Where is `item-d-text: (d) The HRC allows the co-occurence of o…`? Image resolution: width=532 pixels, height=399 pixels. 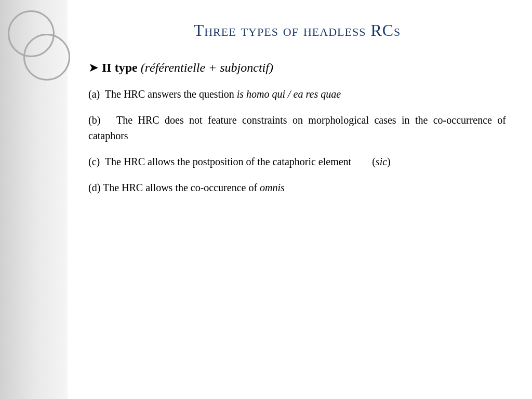
item-d-text: (d) The HRC allows the co-occurence of o… is located at coordinates (187, 188).